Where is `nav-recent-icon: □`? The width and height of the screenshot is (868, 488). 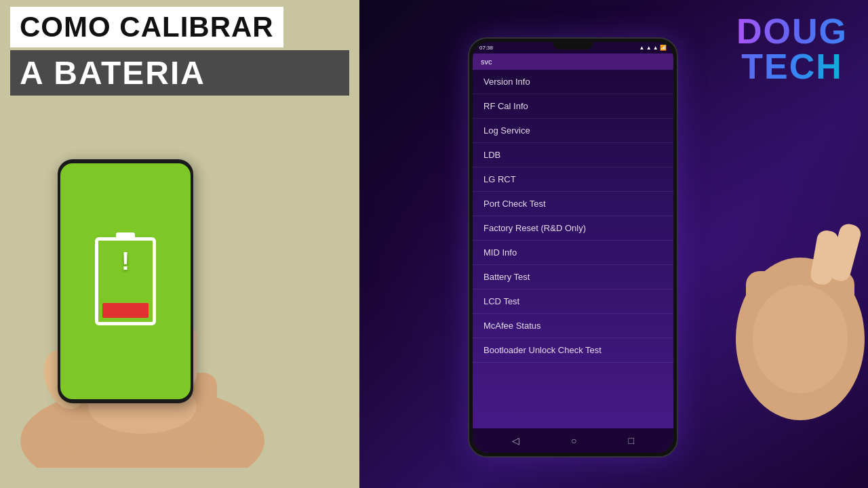
nav-recent-icon: □ is located at coordinates (631, 441).